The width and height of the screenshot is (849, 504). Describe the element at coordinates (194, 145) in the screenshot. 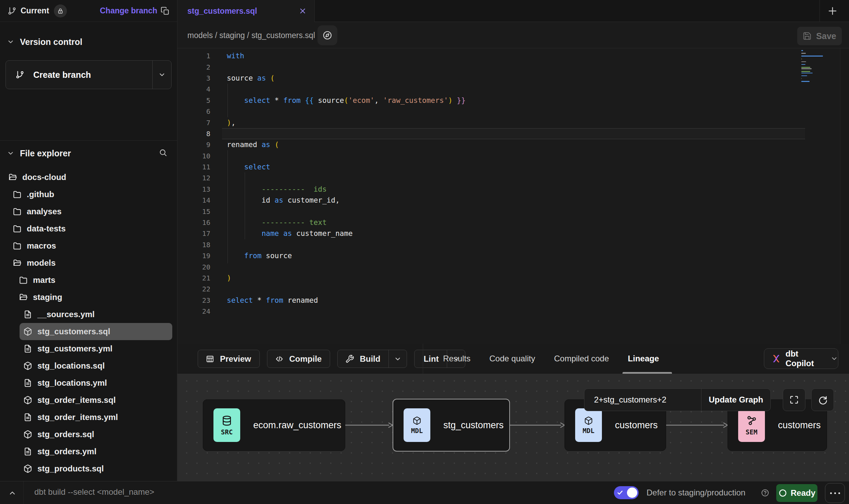

I see `line-number: 9` at that location.